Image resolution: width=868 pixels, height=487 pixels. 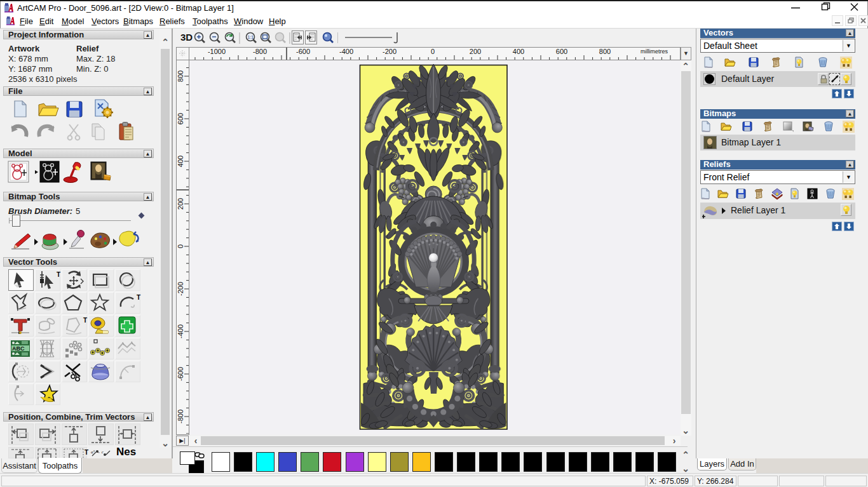 I want to click on svg-text: ABC, so click(x=18, y=349).